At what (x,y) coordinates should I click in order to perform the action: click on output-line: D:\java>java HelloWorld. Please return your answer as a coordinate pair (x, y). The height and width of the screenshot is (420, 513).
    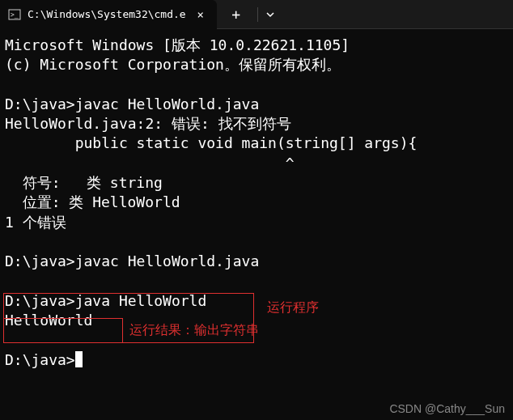
    Looking at the image, I should click on (105, 301).